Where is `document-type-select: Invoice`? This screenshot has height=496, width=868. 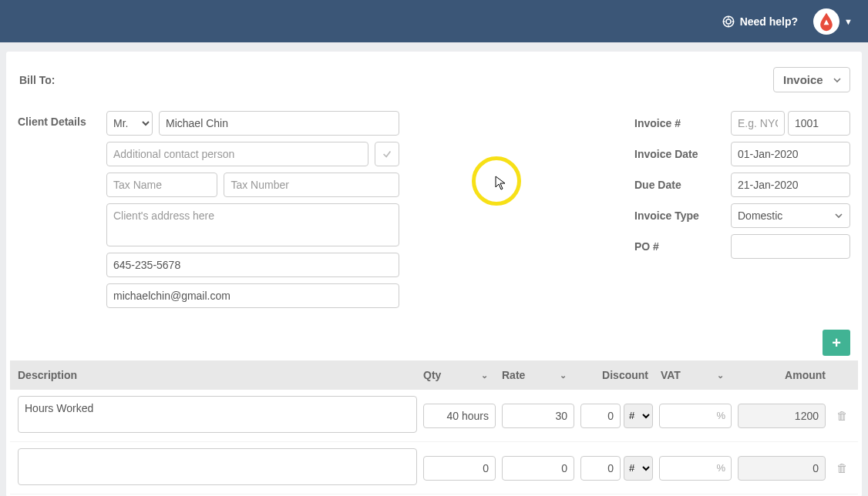
document-type-select: Invoice is located at coordinates (812, 80).